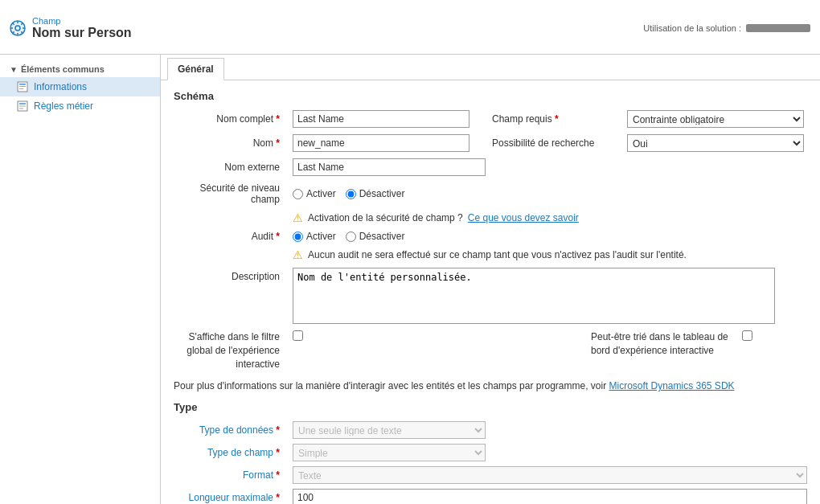  What do you see at coordinates (230, 236) in the screenshot?
I see `audit-label: Audit *` at bounding box center [230, 236].